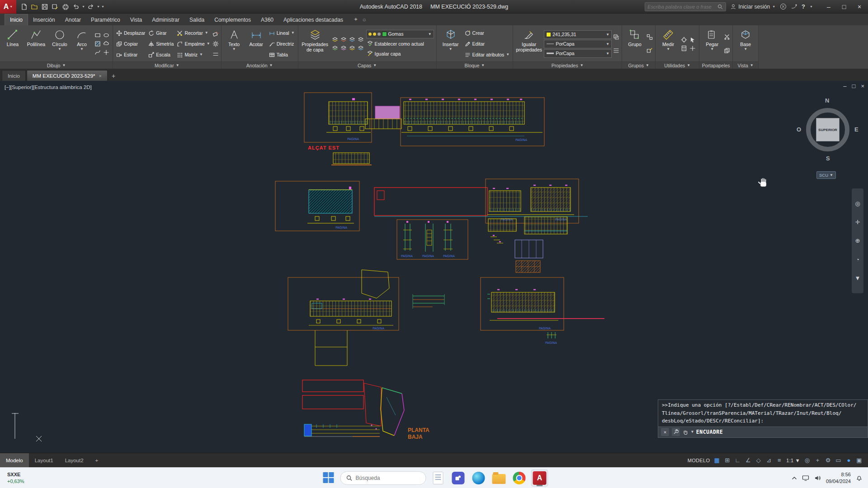  I want to click on revision-cloud-icon, so click(106, 44).